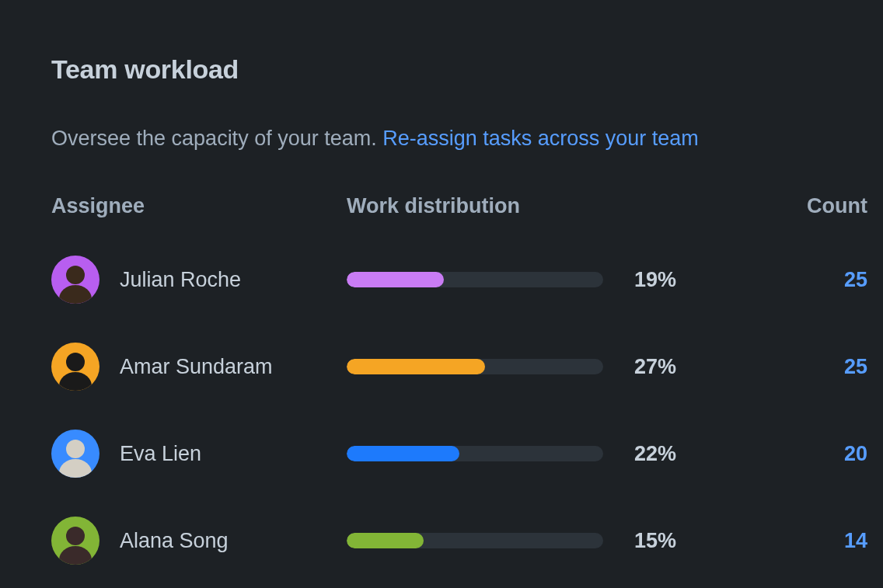 Image resolution: width=883 pixels, height=588 pixels. I want to click on table-row: Julian Roche19%25, so click(442, 280).